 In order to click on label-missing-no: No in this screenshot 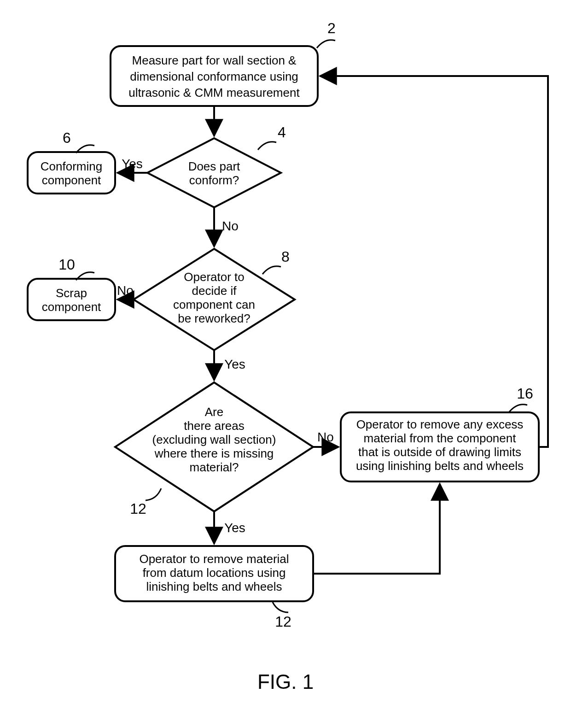, I will do `click(326, 437)`.